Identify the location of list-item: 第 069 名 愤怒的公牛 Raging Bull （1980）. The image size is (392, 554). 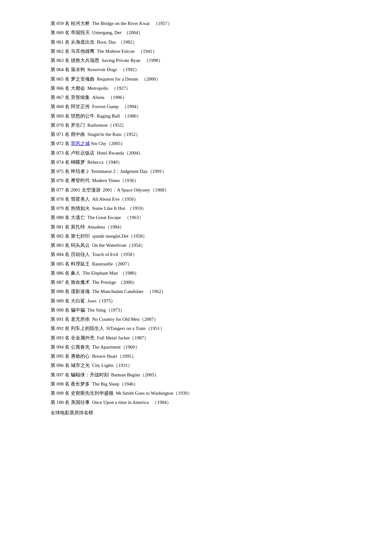
(196, 116).